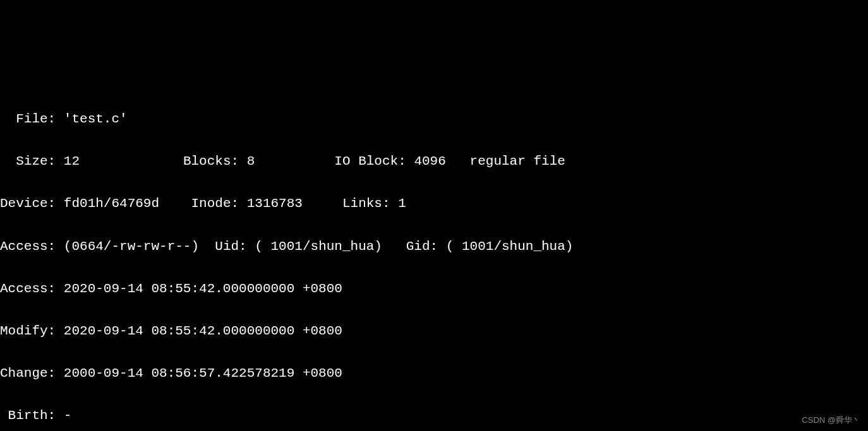  Describe the element at coordinates (426, 246) in the screenshot. I see `gid-label: Gid:` at that location.